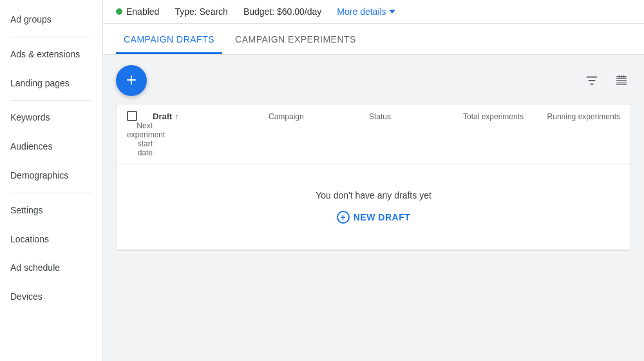  What do you see at coordinates (374, 217) in the screenshot?
I see `new-draft-button: + New Draft` at bounding box center [374, 217].